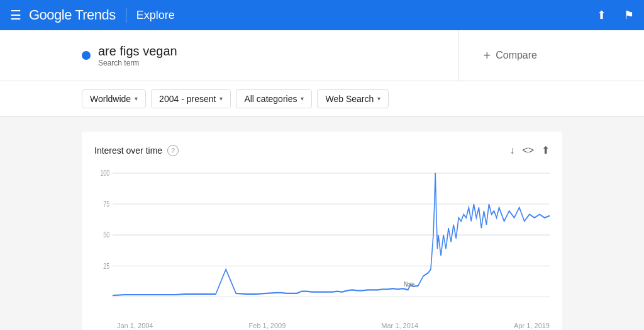 Image resolution: width=644 pixels, height=330 pixels. I want to click on search-term-box: are figs vegan Search term, so click(270, 55).